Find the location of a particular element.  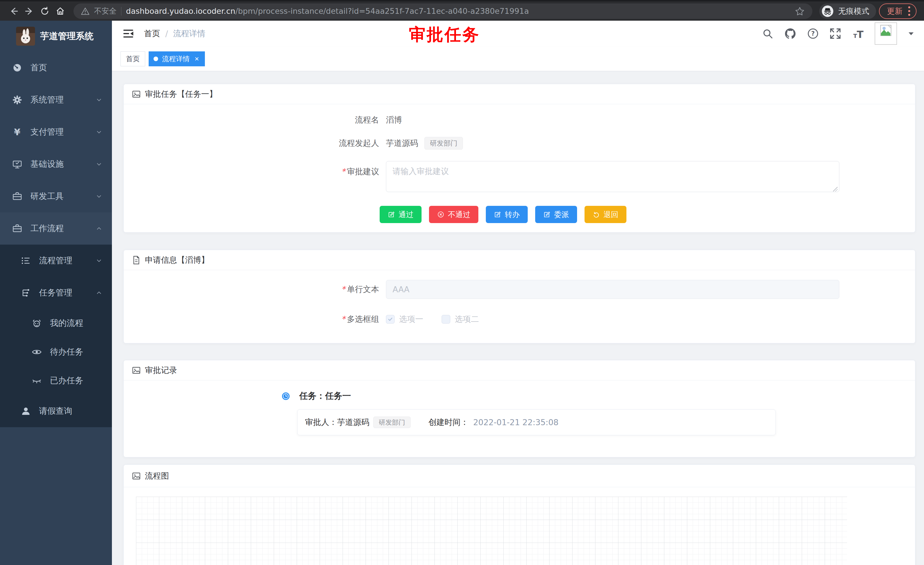

svg-text: T is located at coordinates (860, 35).